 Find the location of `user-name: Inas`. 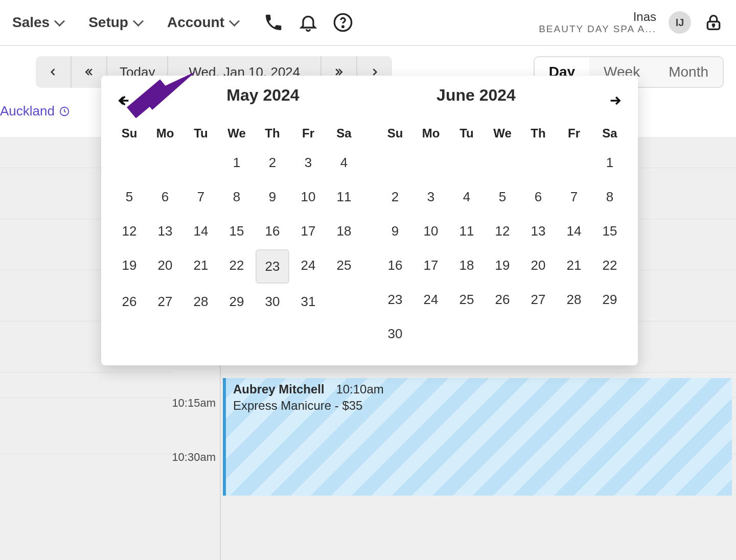

user-name: Inas is located at coordinates (597, 17).